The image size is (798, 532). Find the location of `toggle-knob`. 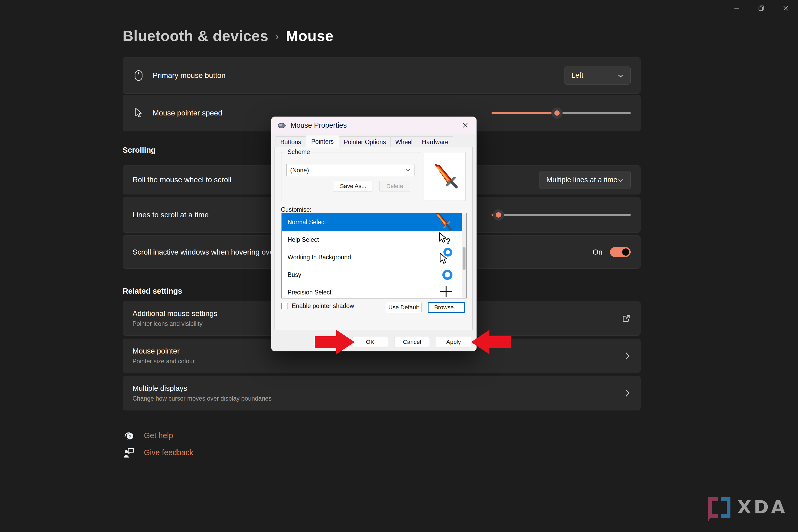

toggle-knob is located at coordinates (626, 252).